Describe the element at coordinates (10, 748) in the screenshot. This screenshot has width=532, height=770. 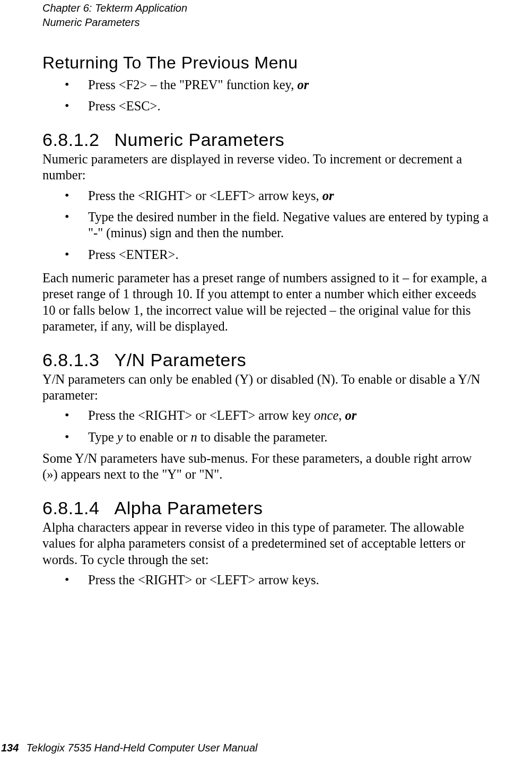
I see `page-number: 134` at that location.